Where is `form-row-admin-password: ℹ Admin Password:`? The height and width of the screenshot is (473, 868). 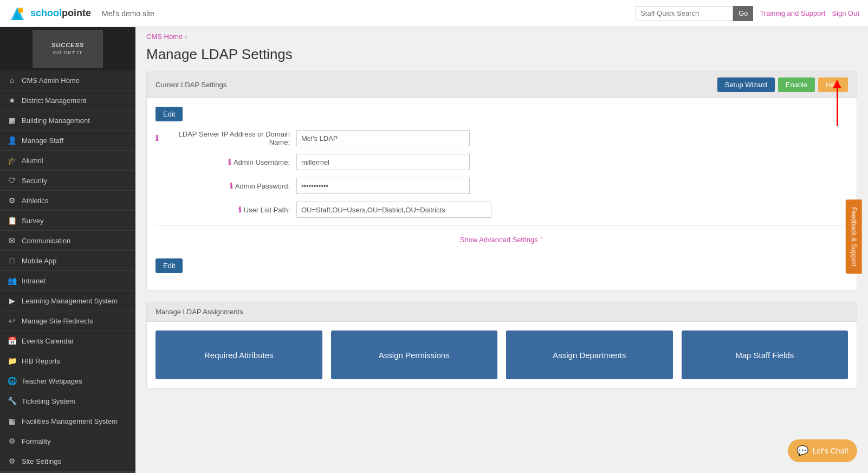 form-row-admin-password: ℹ Admin Password: is located at coordinates (502, 186).